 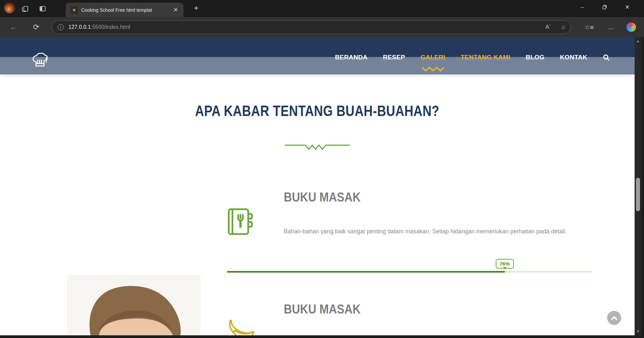 I want to click on favorites-icon: ☆≡, so click(x=589, y=27).